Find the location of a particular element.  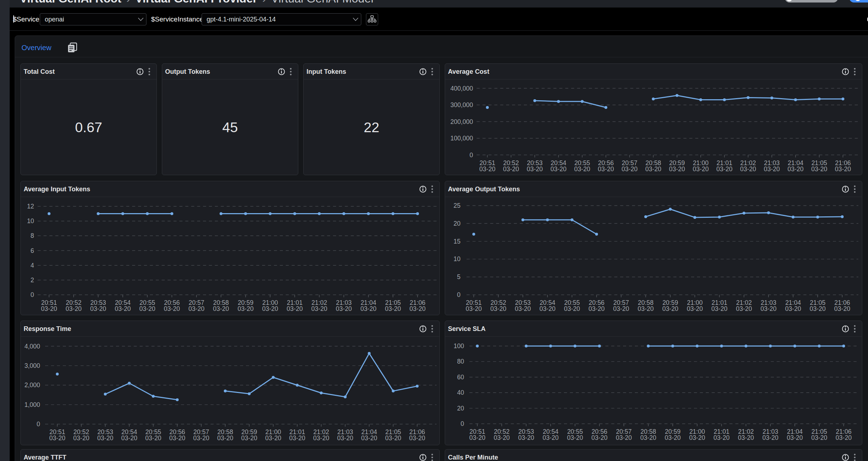

svg-text: 4 is located at coordinates (32, 265).